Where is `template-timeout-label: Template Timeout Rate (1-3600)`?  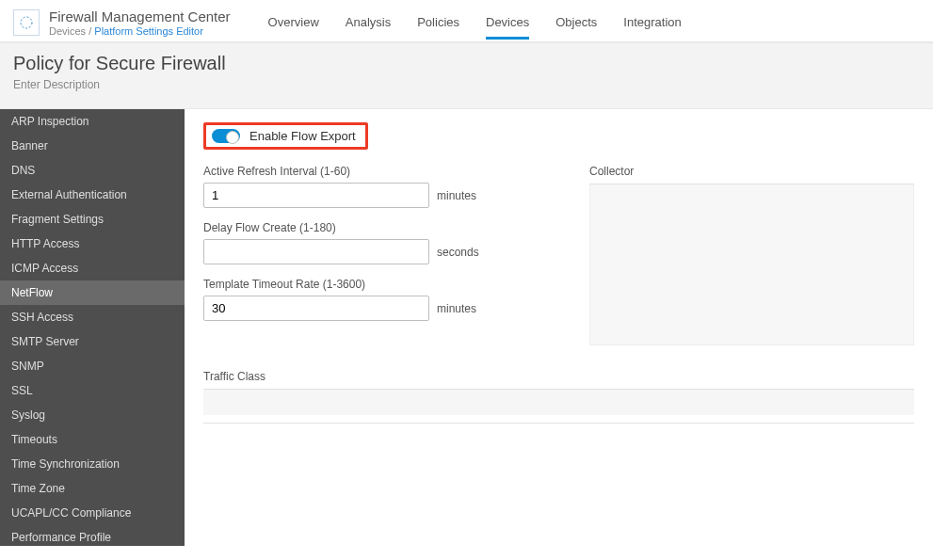 template-timeout-label: Template Timeout Rate (1-3600) is located at coordinates (359, 284).